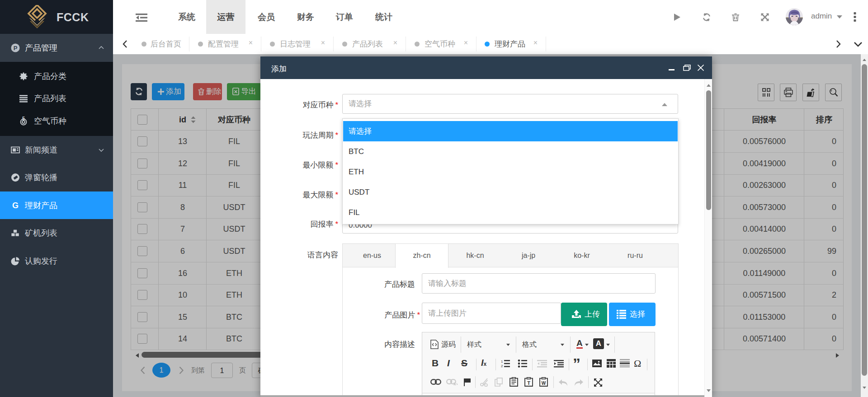  What do you see at coordinates (24, 119) in the screenshot?
I see `svg-text: 5` at bounding box center [24, 119].